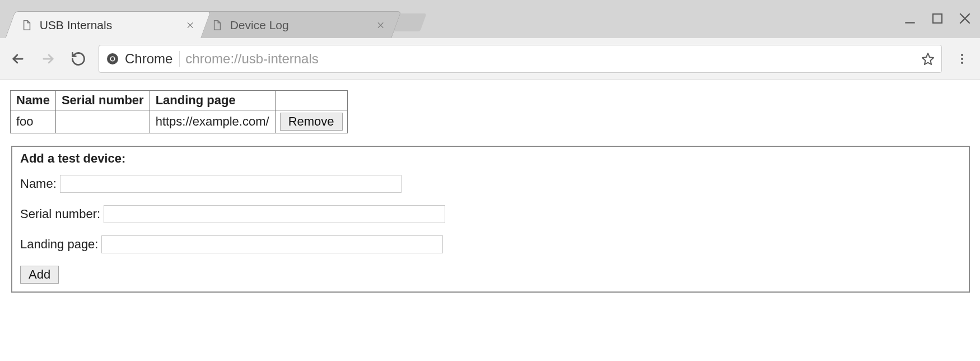  Describe the element at coordinates (39, 275) in the screenshot. I see `add-button: Add` at that location.